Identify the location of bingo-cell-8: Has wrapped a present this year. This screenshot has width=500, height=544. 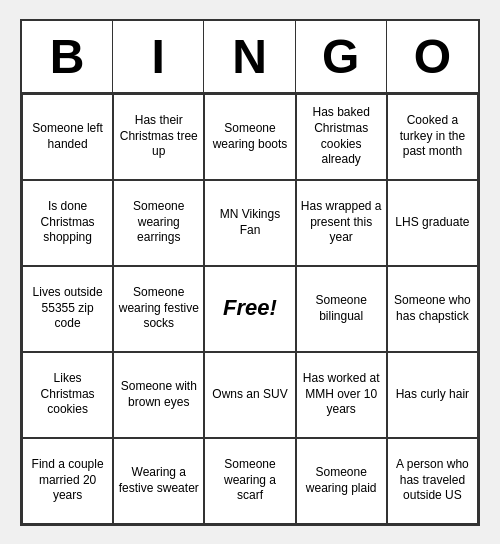
(342, 223).